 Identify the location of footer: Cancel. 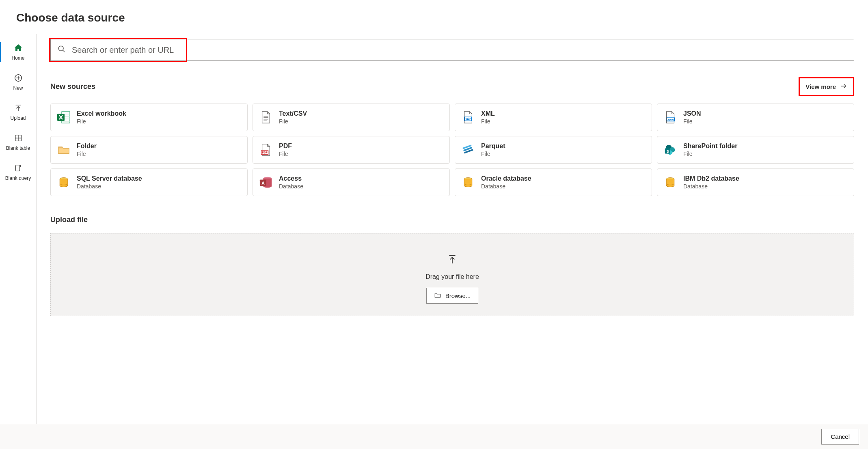
(434, 436).